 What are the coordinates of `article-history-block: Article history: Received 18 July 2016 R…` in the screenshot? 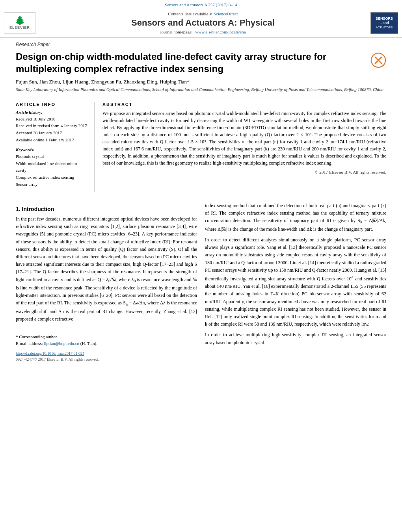 It's located at (52, 127).